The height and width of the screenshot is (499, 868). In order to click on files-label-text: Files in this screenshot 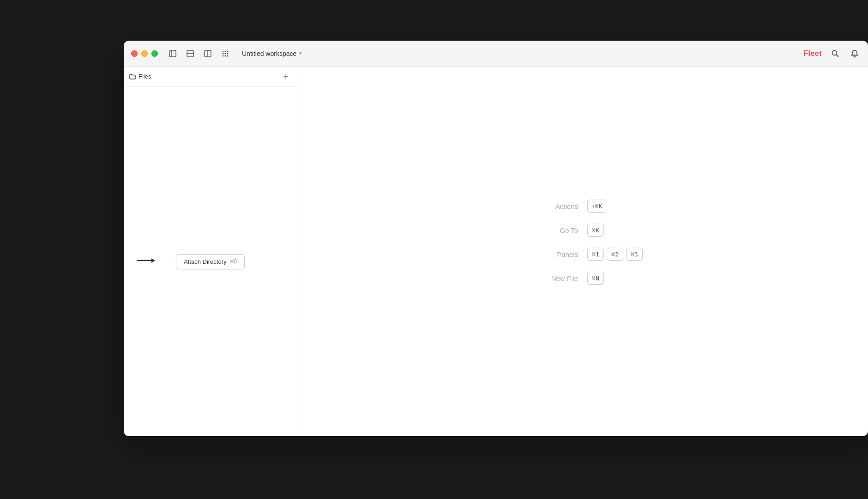, I will do `click(145, 77)`.